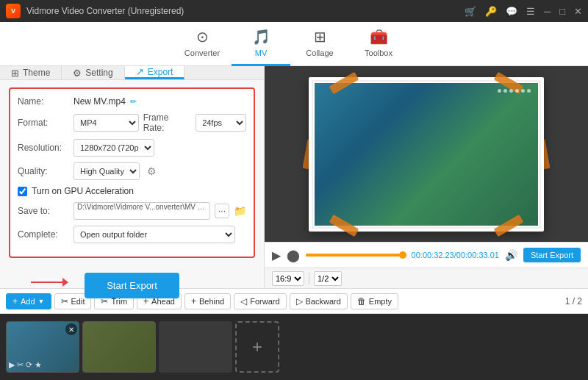 The image size is (588, 380). What do you see at coordinates (43, 211) in the screenshot?
I see `saveto-label: Save to:` at bounding box center [43, 211].